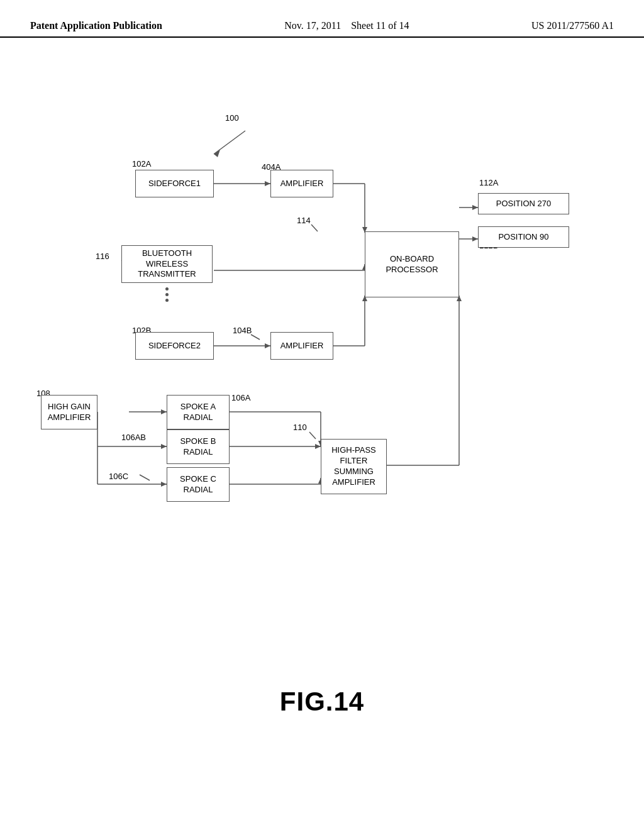 The width and height of the screenshot is (644, 830). Describe the element at coordinates (572, 26) in the screenshot. I see `patent-number-label: US 2011/277560 A1` at that location.